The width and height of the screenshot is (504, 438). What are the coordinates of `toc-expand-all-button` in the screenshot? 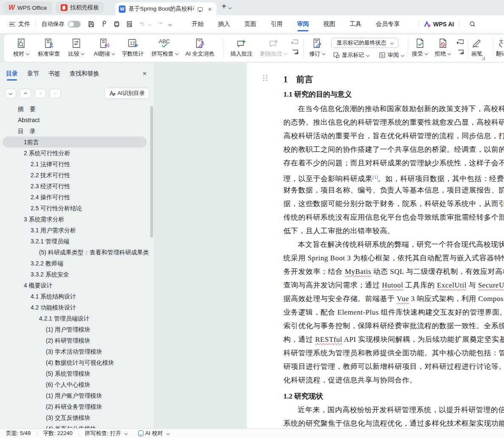 It's located at (11, 93).